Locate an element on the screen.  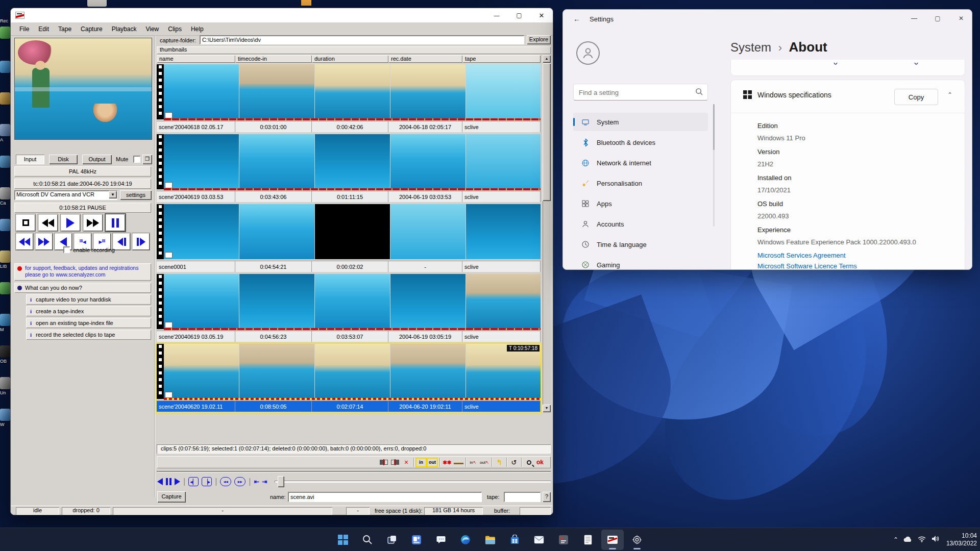
sidebar-item-time-language: Time & language is located at coordinates (641, 244).